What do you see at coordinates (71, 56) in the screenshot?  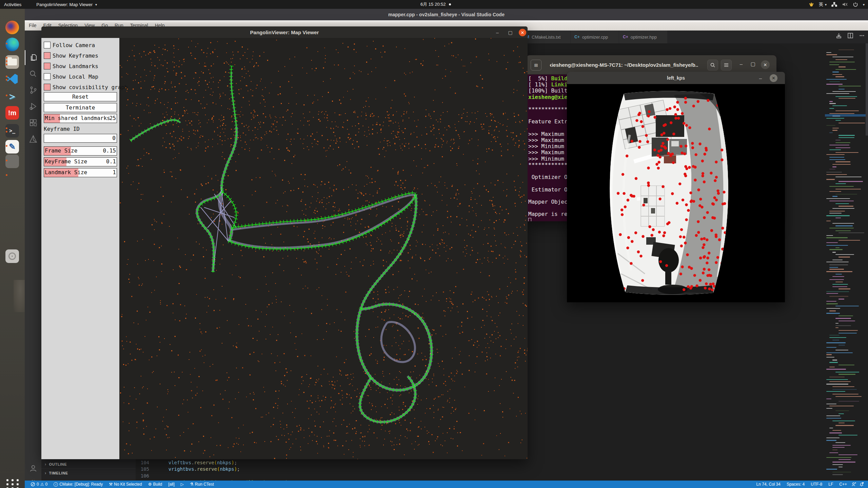 I see `checkbox-show-keyframes: Show Keyframes` at bounding box center [71, 56].